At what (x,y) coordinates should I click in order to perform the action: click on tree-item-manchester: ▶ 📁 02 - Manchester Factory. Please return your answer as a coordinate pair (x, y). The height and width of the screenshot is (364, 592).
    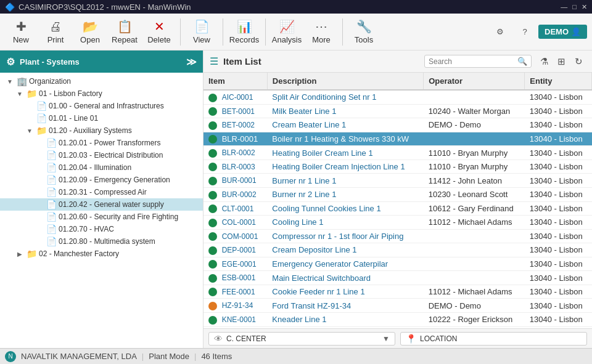
    Looking at the image, I should click on (101, 254).